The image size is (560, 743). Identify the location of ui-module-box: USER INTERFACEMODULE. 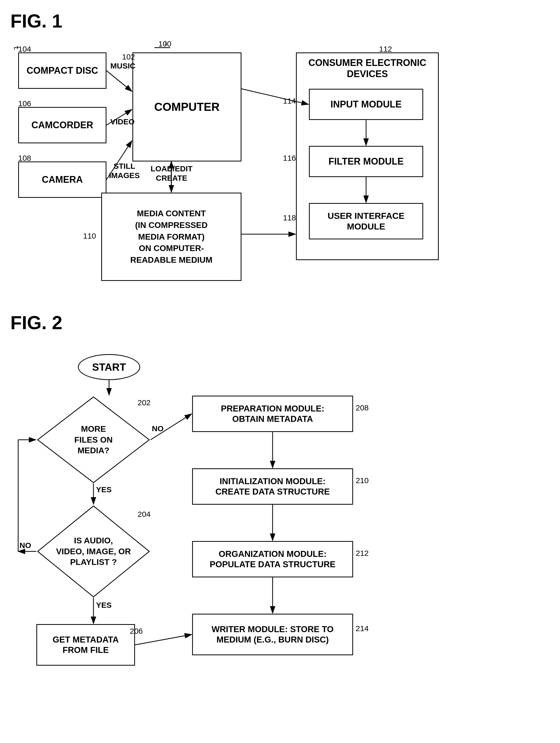
(366, 221).